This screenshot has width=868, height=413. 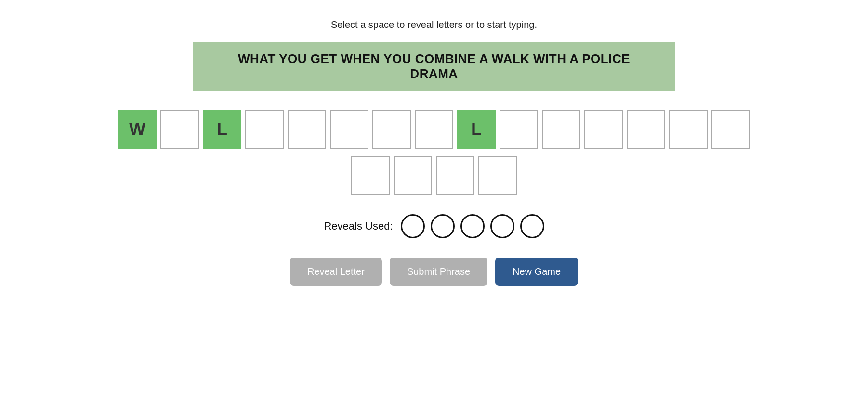 I want to click on puzzle-row-1: WLL, so click(x=434, y=129).